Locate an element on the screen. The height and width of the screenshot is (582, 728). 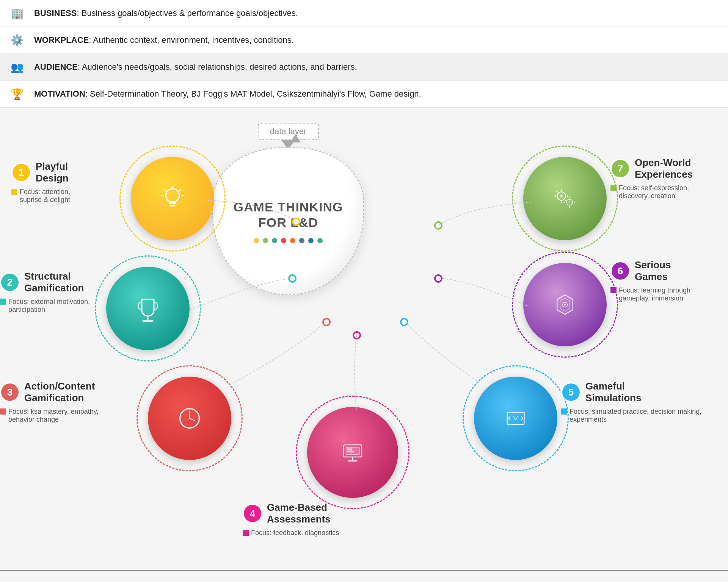
item-7-num: 7 is located at coordinates (620, 169).